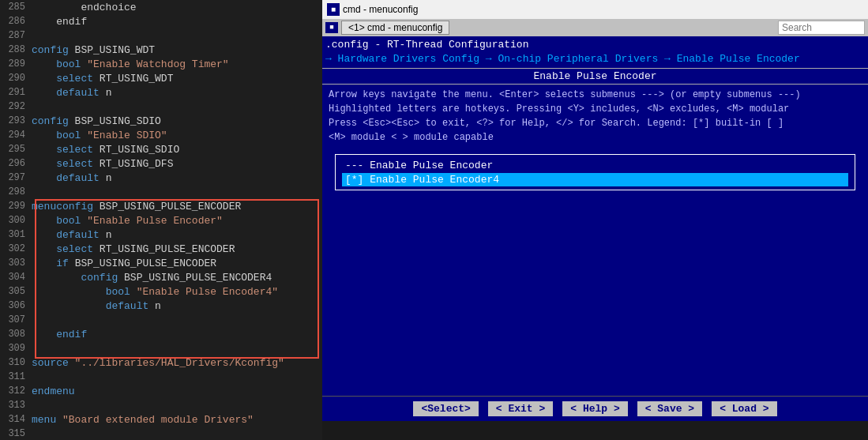  What do you see at coordinates (16, 164) in the screenshot?
I see `line-number: 296` at bounding box center [16, 164].